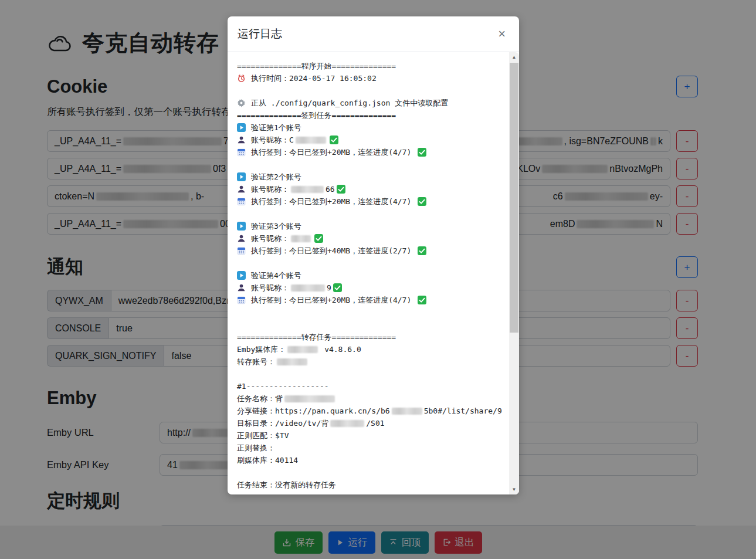 This screenshot has width=756, height=559. What do you see at coordinates (368, 66) in the screenshot?
I see `log-line: ==============程序开始==============` at bounding box center [368, 66].